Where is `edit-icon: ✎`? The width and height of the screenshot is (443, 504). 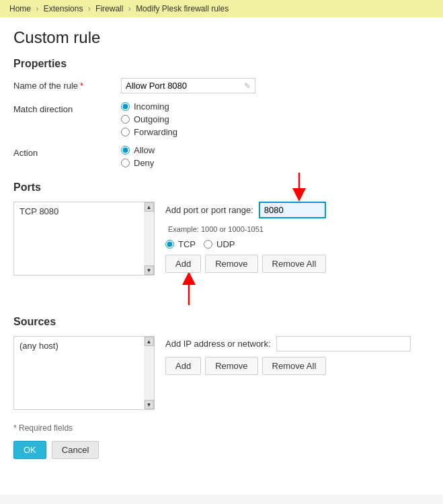 edit-icon: ✎ is located at coordinates (247, 86).